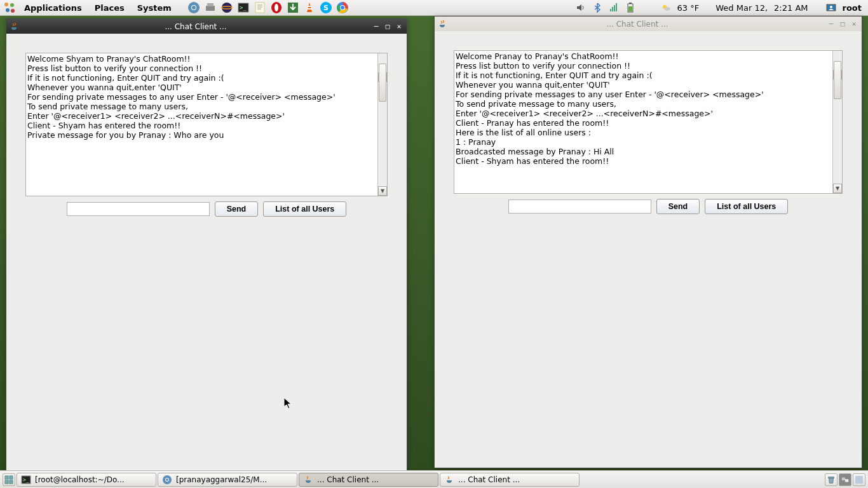  I want to click on weather-text: 63 °F, so click(689, 8).